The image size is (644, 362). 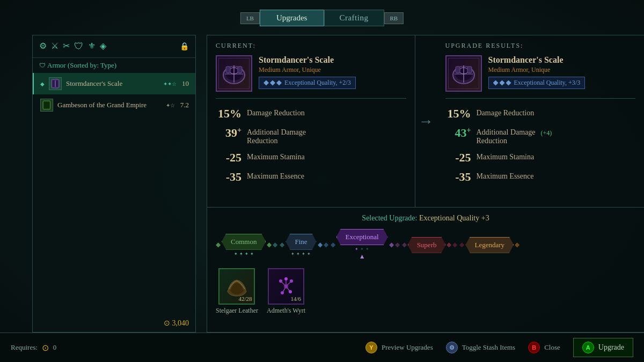 I want to click on ustat-row-dr: 15% Damage Reduction, so click(x=541, y=114).